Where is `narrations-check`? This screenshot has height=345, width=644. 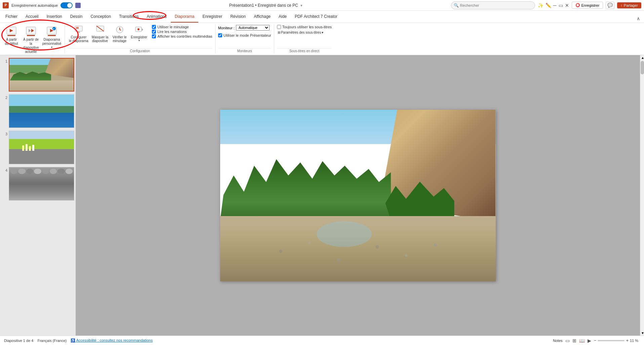
narrations-check is located at coordinates (154, 32).